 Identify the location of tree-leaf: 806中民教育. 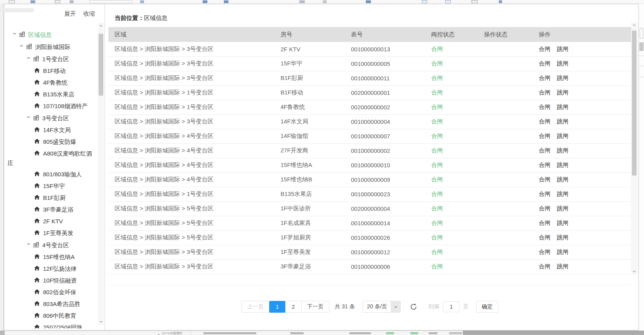
(51, 316).